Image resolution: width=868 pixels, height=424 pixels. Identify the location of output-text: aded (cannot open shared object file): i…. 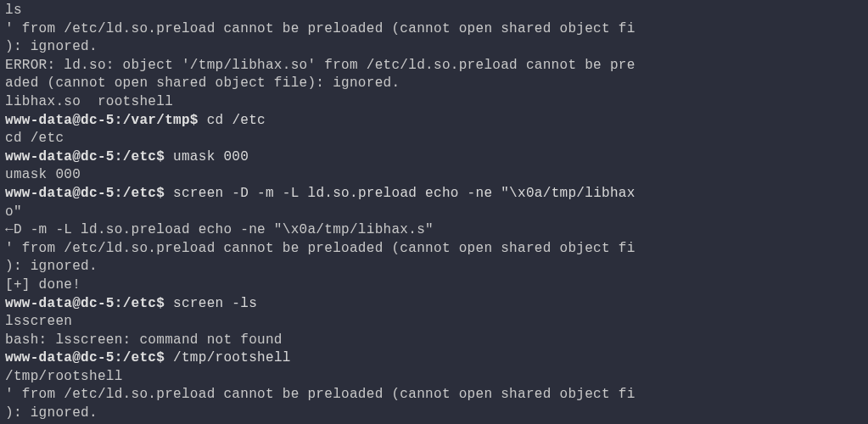
(202, 83).